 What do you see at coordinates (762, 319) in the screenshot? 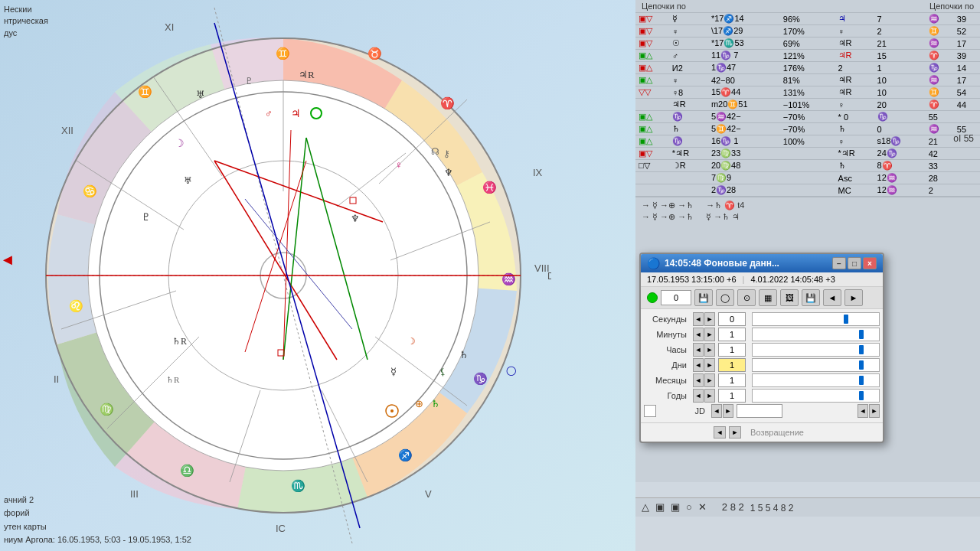
I see `seconds-row: Секунды ◄ ►` at bounding box center [762, 319].